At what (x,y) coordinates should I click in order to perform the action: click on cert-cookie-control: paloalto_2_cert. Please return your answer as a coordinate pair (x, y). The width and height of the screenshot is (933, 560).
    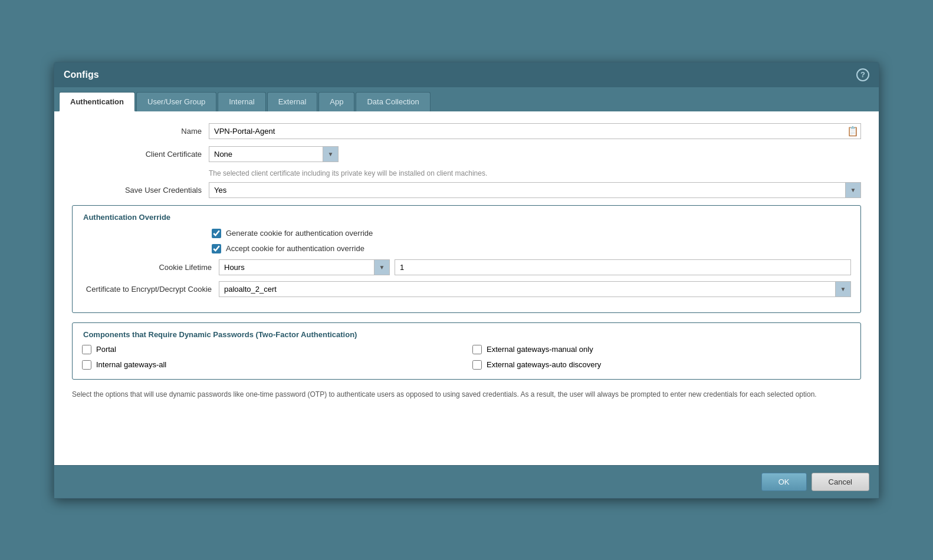
    Looking at the image, I should click on (535, 289).